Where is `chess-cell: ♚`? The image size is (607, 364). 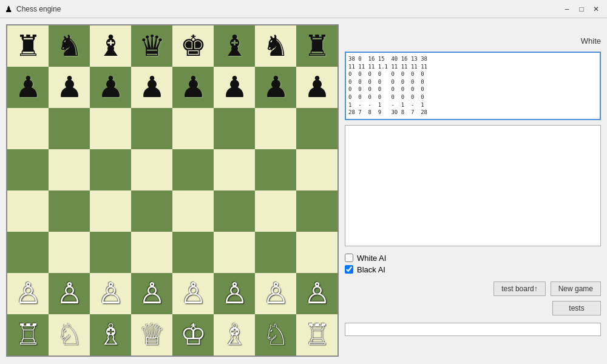
chess-cell: ♚ is located at coordinates (193, 46).